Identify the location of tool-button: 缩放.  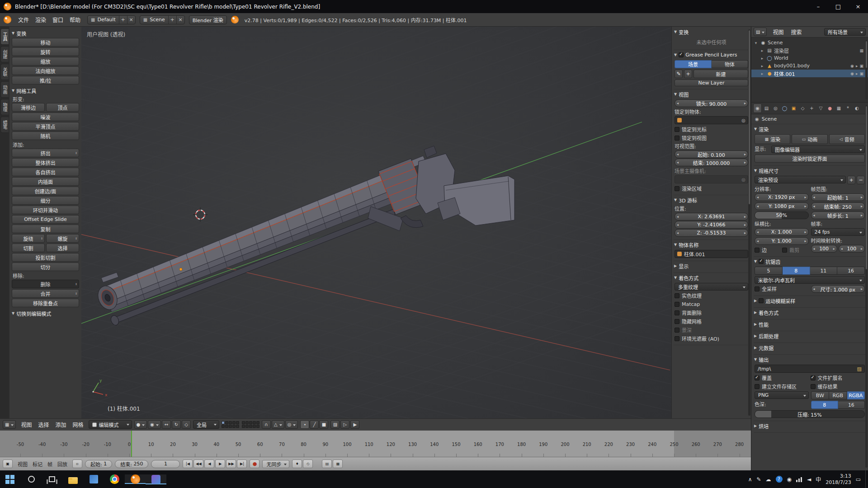
(45, 61).